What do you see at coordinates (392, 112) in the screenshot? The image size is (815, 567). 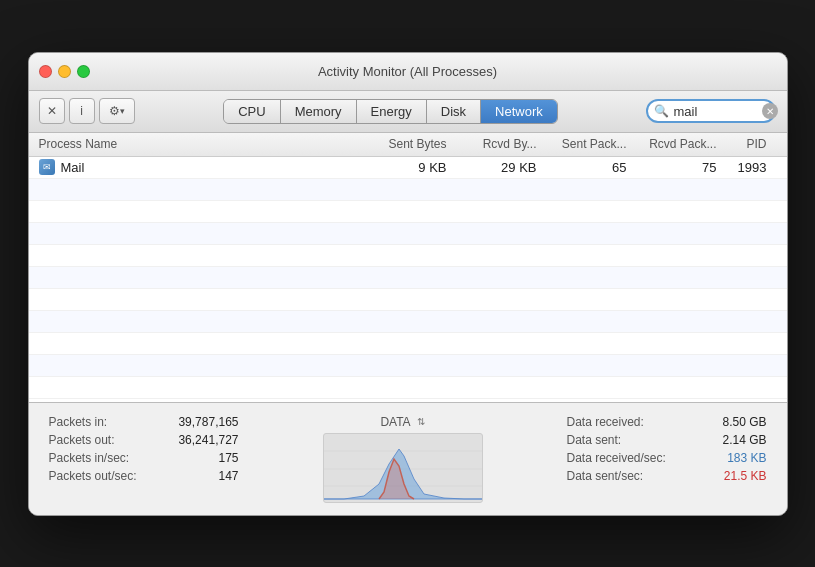 I see `tab-energy: Energy` at bounding box center [392, 112].